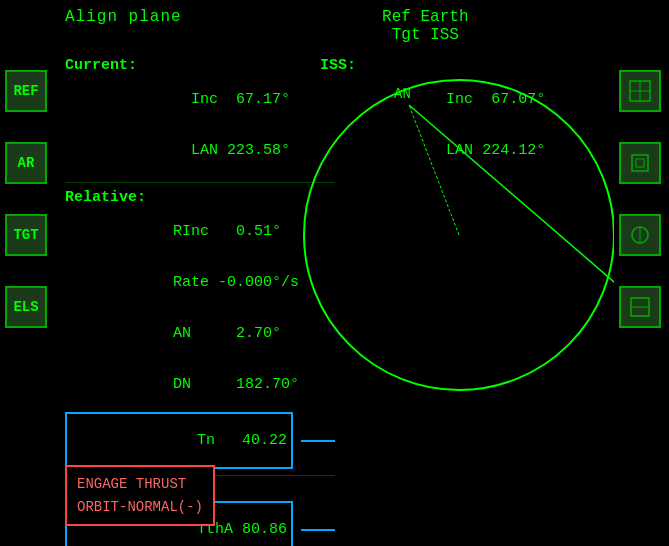  I want to click on els-button: ELS, so click(26, 307).